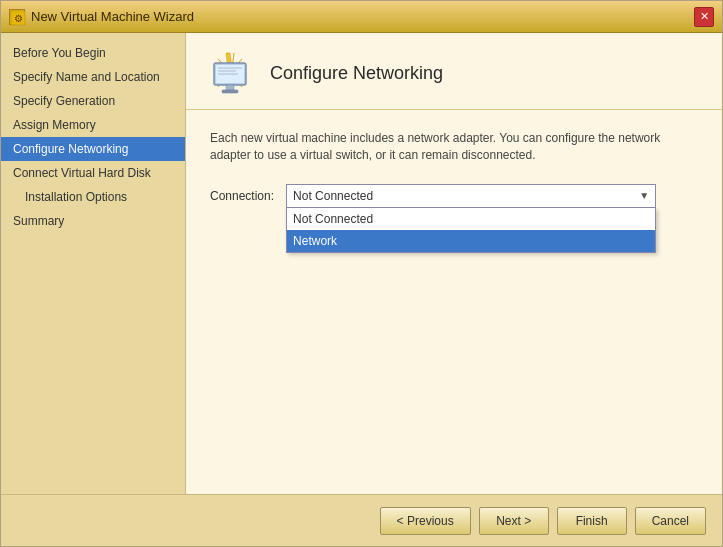 The height and width of the screenshot is (547, 723). Describe the element at coordinates (454, 196) in the screenshot. I see `connection-row: Connection: Not Connected ▼ Not Connecte…` at that location.